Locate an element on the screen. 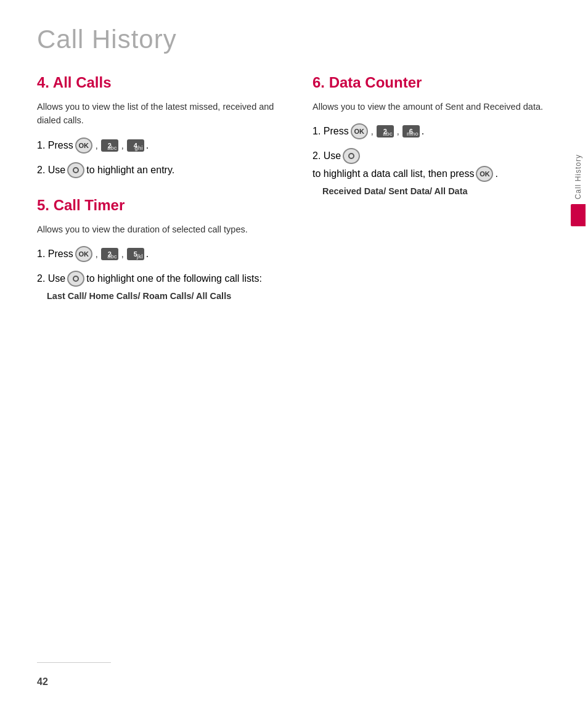  dc-step2-suffix-part1: to highlight a data call list, then pres… is located at coordinates (393, 174).